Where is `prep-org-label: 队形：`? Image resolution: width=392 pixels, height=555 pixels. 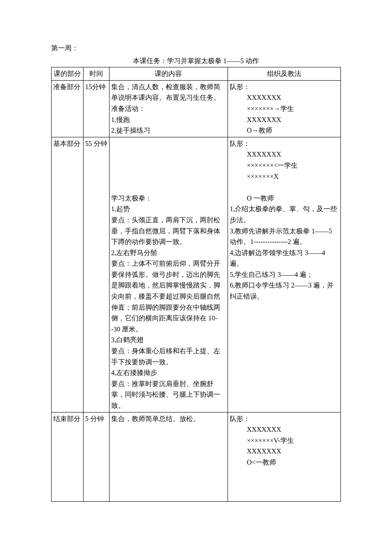
prep-org-label: 队形： is located at coordinates (240, 87).